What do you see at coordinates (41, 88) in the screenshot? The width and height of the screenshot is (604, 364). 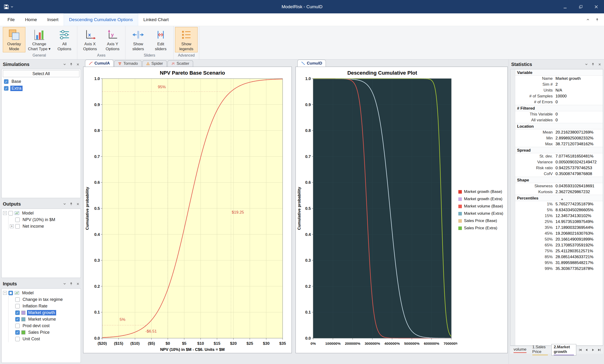 I see `simulation-item-extra: ✓Extra` at bounding box center [41, 88].